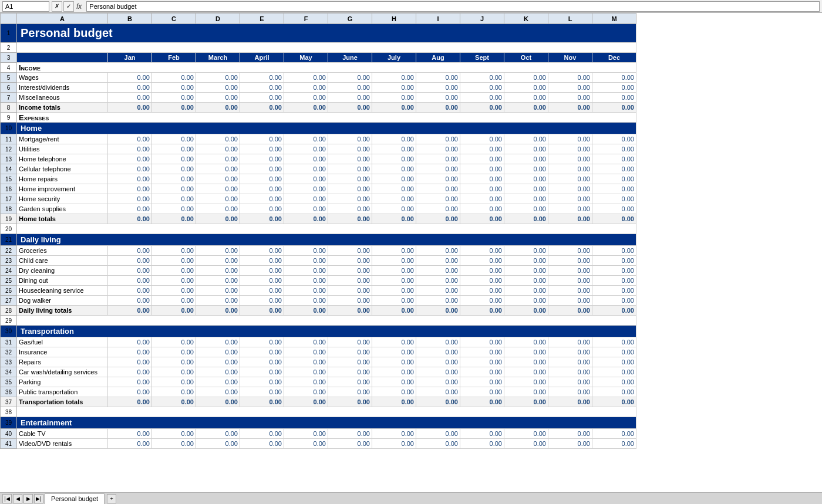 The image size is (822, 504). What do you see at coordinates (614, 19) in the screenshot?
I see `col-header-M: M` at bounding box center [614, 19].